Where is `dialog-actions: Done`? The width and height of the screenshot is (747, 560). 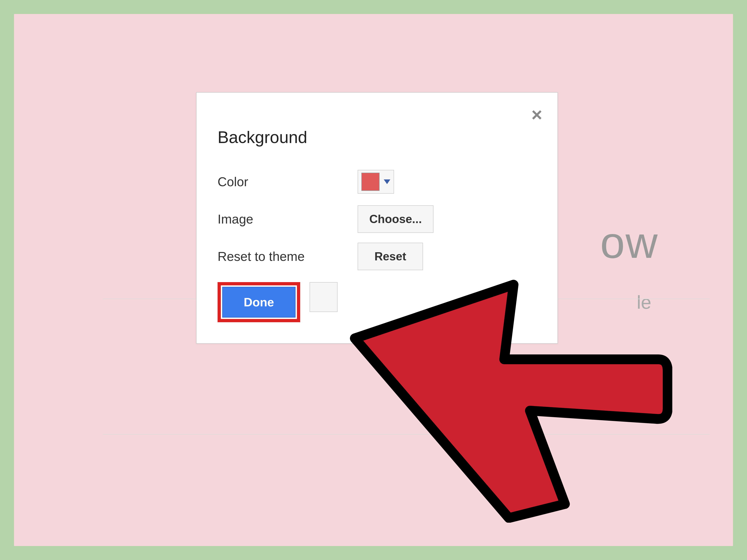
dialog-actions: Done is located at coordinates (377, 302).